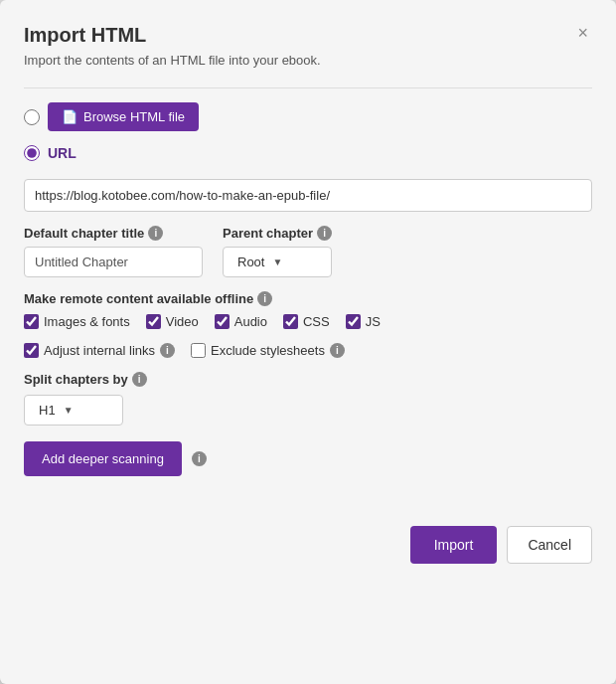 Image resolution: width=616 pixels, height=684 pixels. Describe the element at coordinates (183, 322) in the screenshot. I see `video-label: Video` at that location.